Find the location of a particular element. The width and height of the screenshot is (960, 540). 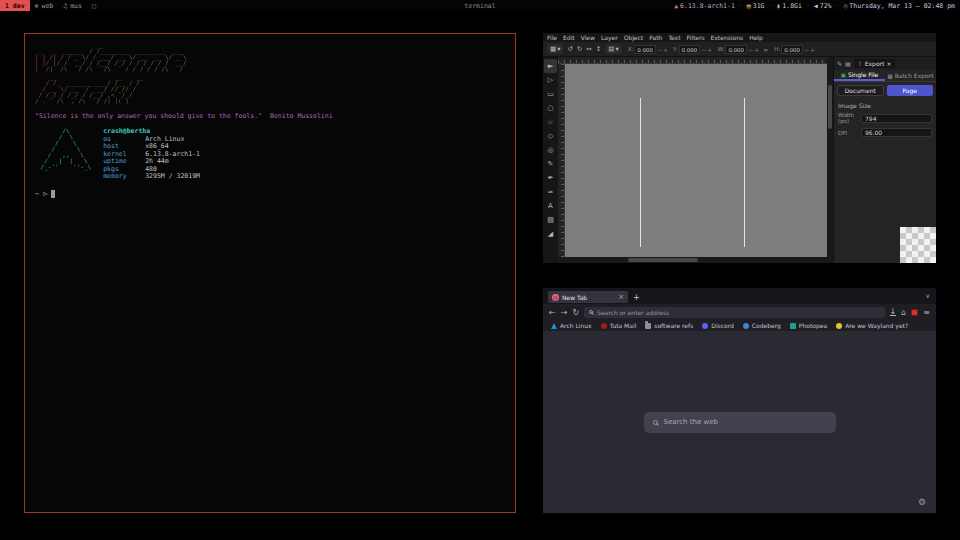

selector-tool: ► is located at coordinates (550, 66).